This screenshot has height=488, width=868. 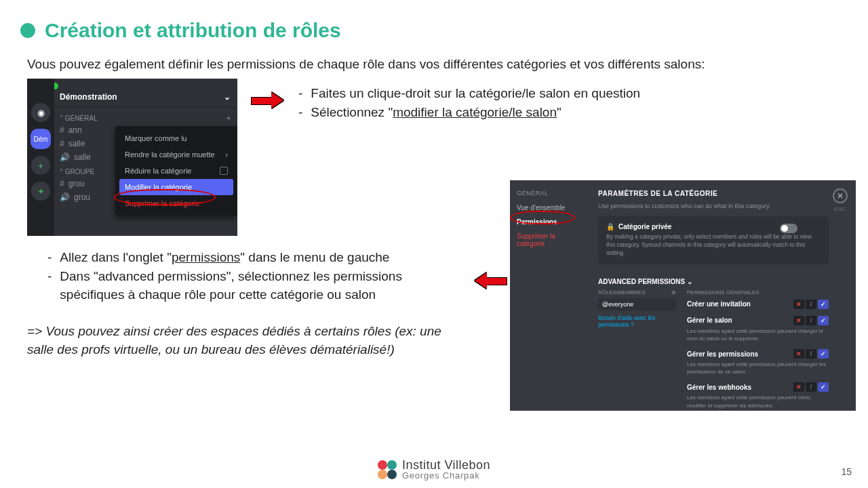 I want to click on instruction-item: Sélectionnez "modifier la catégorie/le s…, so click(x=435, y=113).